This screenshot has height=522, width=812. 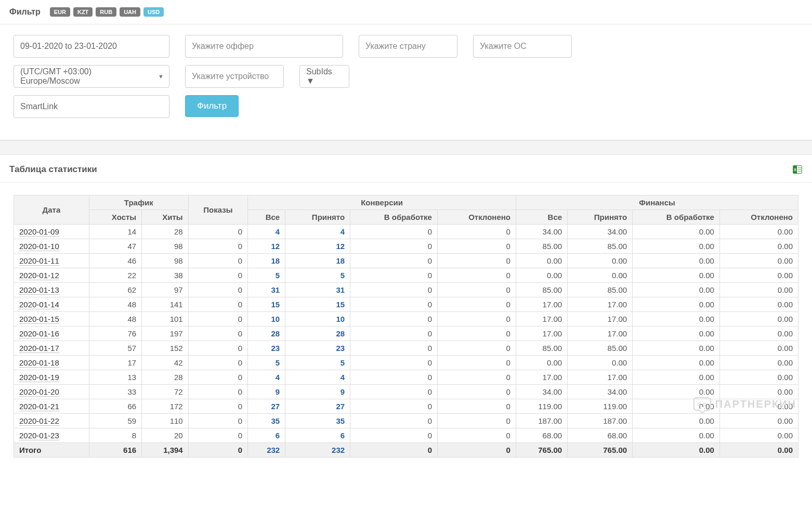 I want to click on cell-conv-accepted: 5, so click(x=318, y=363).